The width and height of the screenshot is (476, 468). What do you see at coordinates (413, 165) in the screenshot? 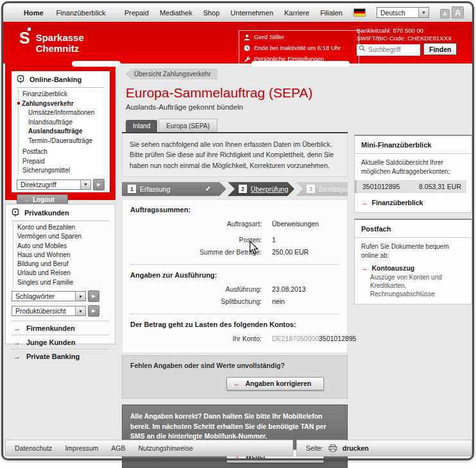
I see `mini-finanz-description: Aktuelle Saldoübersicht Ihrer möglichen …` at bounding box center [413, 165].